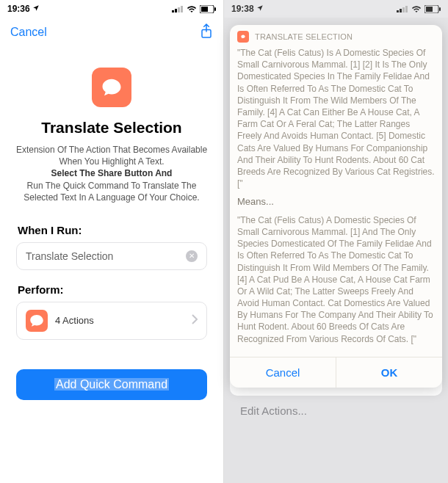 The image size is (448, 483). Describe the element at coordinates (112, 256) in the screenshot. I see `when-i-run-card: ✕` at that location.